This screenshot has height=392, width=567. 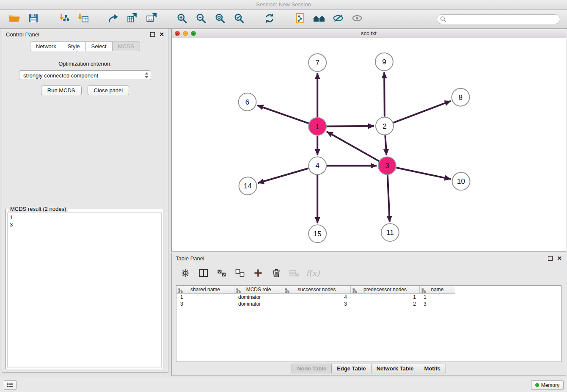 I want to click on table-toolbar: f(x), so click(x=249, y=273).